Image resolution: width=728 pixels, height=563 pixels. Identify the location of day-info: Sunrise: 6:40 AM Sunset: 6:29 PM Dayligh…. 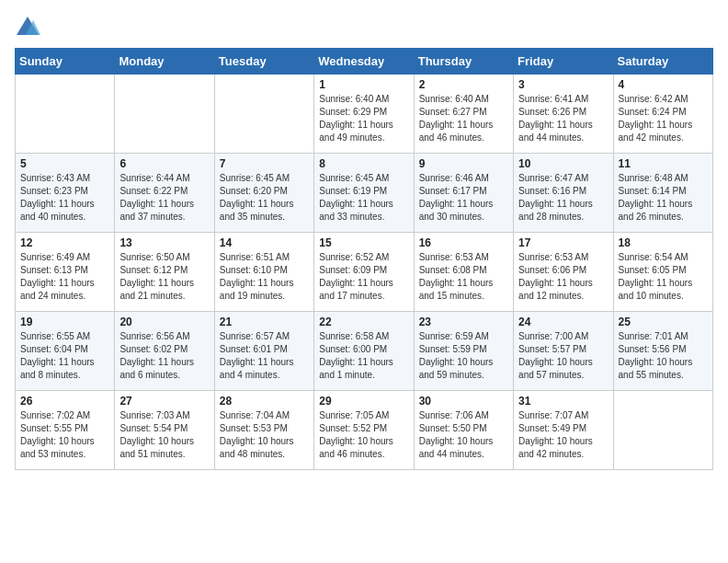
(364, 119).